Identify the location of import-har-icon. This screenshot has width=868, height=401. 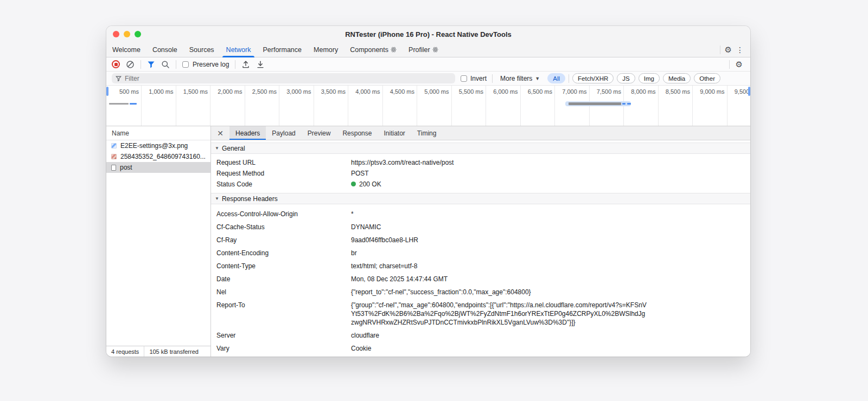
(246, 64).